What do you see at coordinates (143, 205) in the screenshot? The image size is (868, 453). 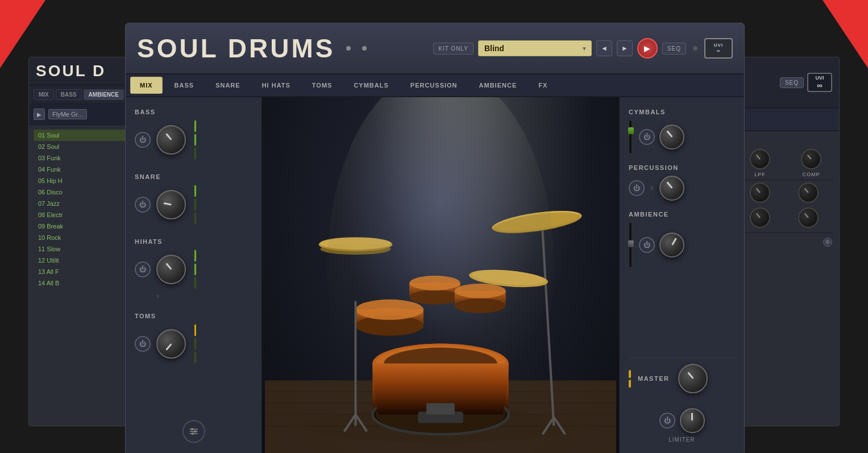 I see `snare-power-button: ⏻` at bounding box center [143, 205].